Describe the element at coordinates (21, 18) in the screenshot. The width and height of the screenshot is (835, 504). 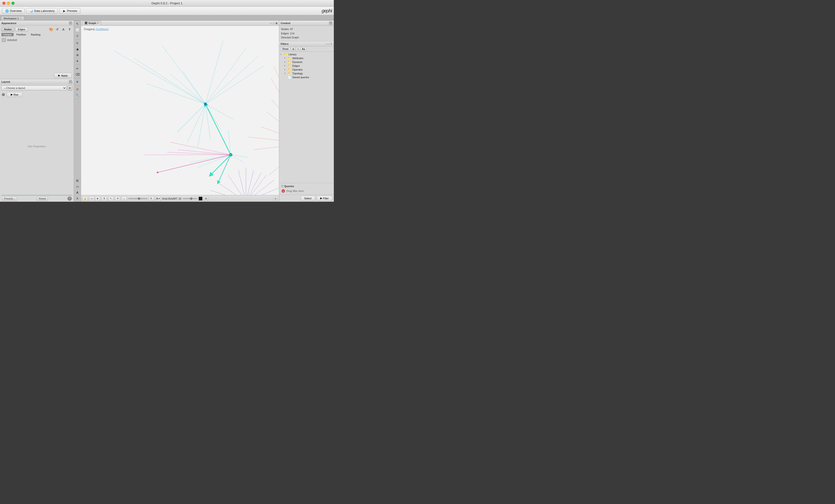
I see `workspace-tab-close: ✕` at that location.